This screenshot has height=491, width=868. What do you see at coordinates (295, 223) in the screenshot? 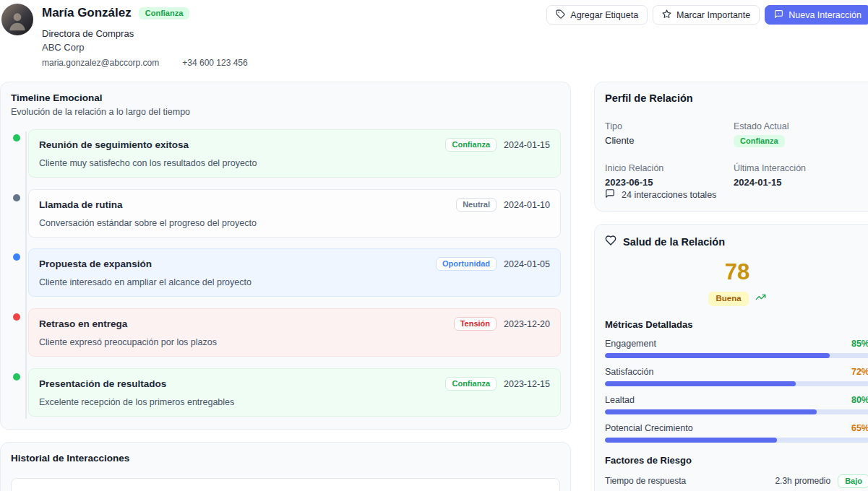
I see `event-description: Conversación estándar sobre el progreso …` at bounding box center [295, 223].